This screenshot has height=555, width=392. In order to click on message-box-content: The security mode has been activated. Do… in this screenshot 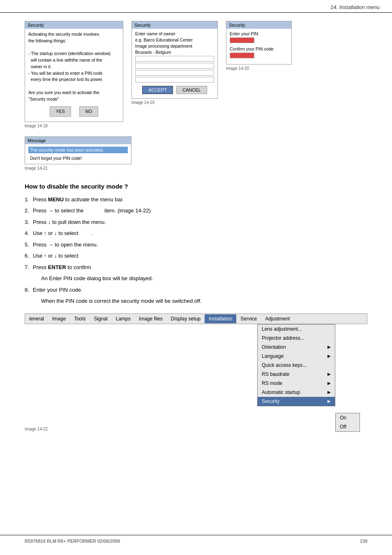, I will do `click(78, 154)`.